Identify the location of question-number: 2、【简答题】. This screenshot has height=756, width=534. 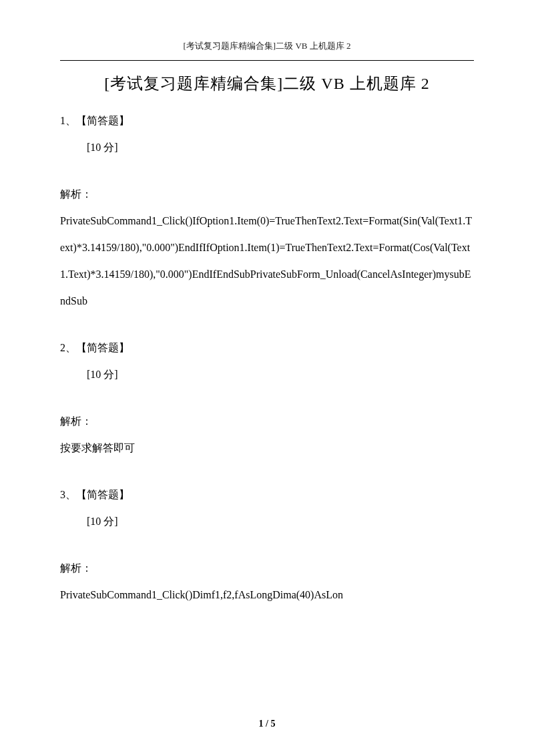
(267, 348).